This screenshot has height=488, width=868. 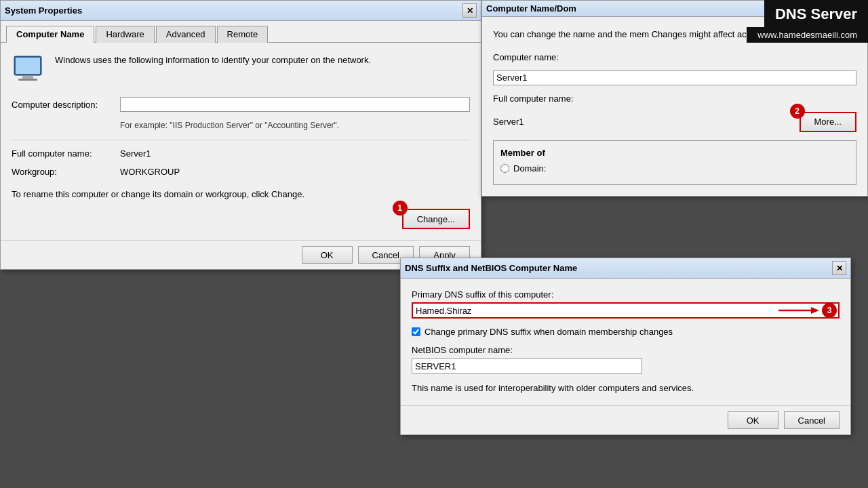 What do you see at coordinates (549, 332) in the screenshot?
I see `change-dns-label: Change primary DNS suffix when domain me…` at bounding box center [549, 332].